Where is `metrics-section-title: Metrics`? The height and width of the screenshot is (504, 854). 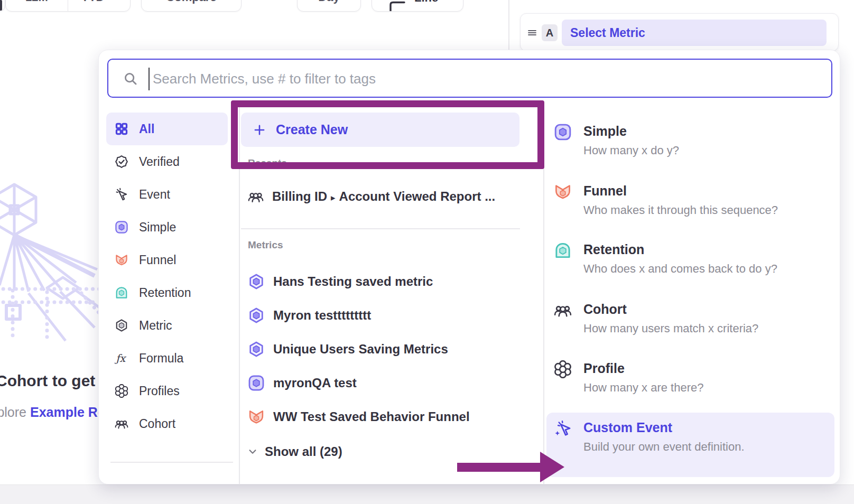 metrics-section-title: Metrics is located at coordinates (265, 245).